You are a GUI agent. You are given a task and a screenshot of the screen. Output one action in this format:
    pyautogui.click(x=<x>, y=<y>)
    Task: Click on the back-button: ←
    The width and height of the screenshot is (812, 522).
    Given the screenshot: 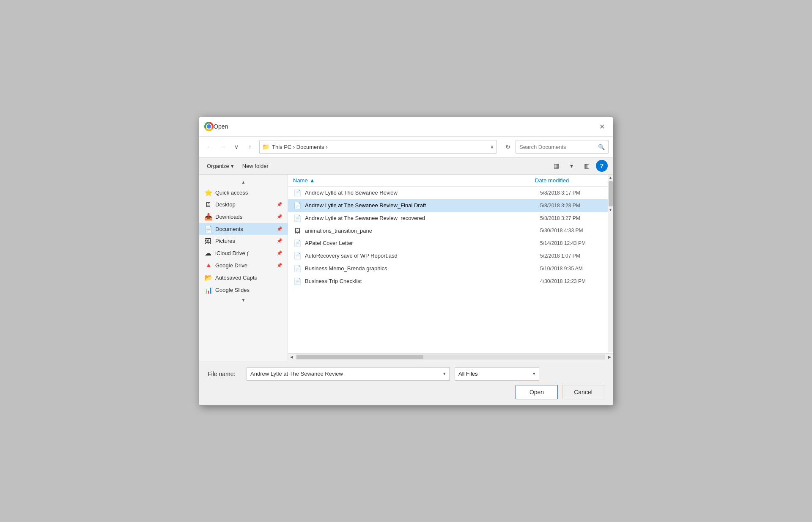 What is the action you would take?
    pyautogui.click(x=209, y=147)
    